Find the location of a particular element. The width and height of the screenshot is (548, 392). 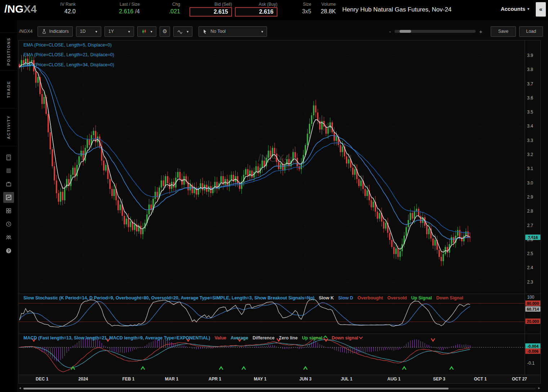

time-axis-label: SEP 3 is located at coordinates (439, 379).